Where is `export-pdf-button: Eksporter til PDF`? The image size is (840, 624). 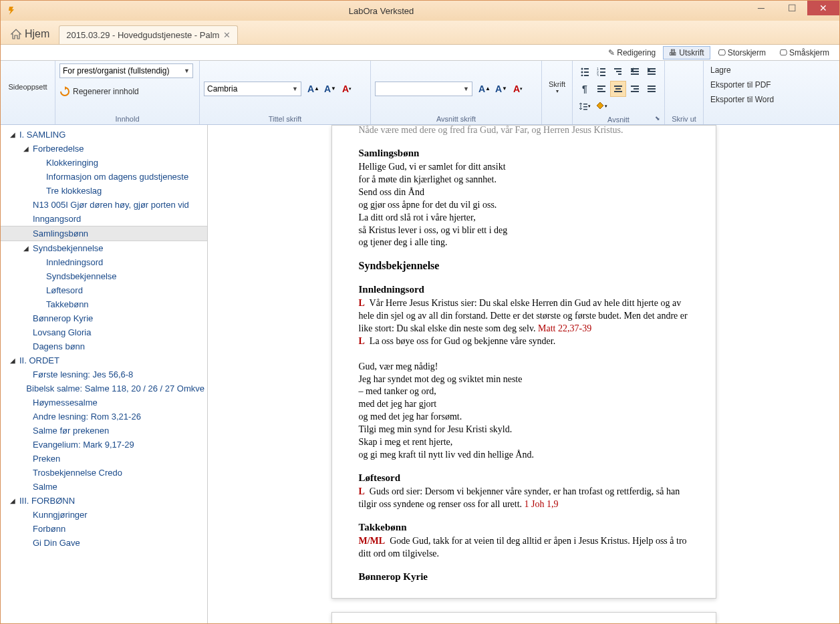 export-pdf-button: Eksporter til PDF is located at coordinates (771, 85).